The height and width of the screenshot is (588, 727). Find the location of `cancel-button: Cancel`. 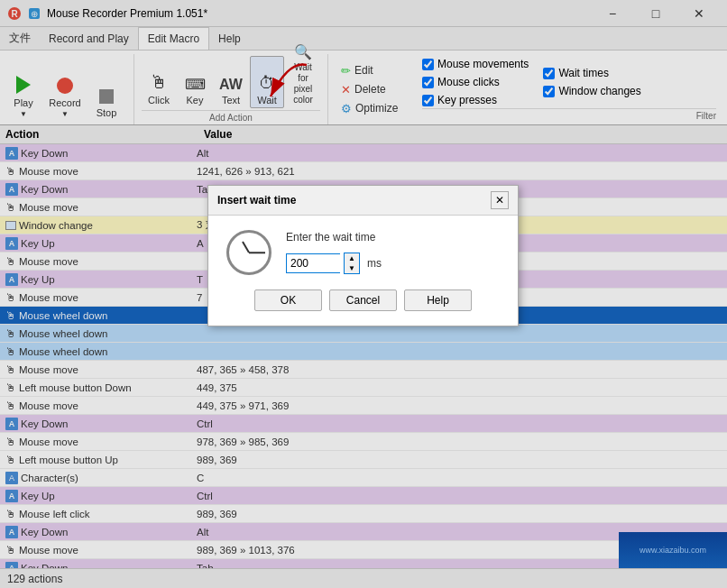

cancel-button: Cancel is located at coordinates (363, 300).